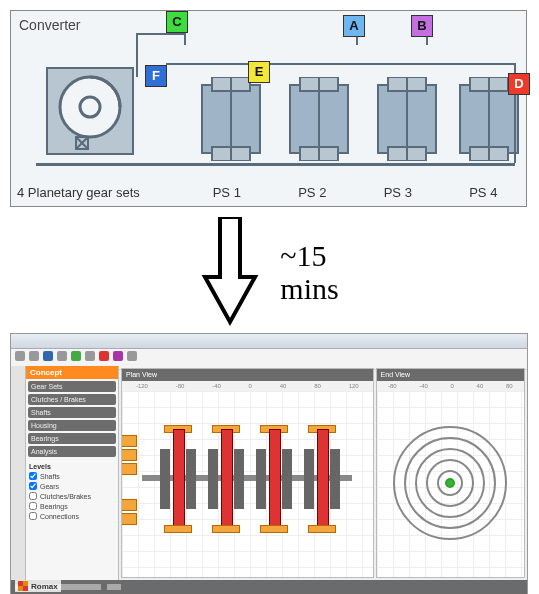 This screenshot has height=594, width=539. I want to click on sidebar-item: Analysis, so click(72, 452).